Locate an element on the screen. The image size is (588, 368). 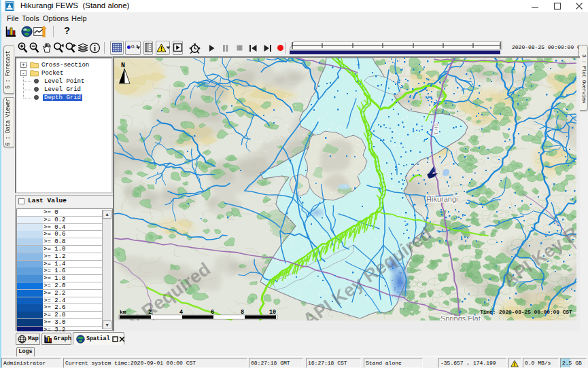
svg-text: Hikurangi is located at coordinates (442, 199).